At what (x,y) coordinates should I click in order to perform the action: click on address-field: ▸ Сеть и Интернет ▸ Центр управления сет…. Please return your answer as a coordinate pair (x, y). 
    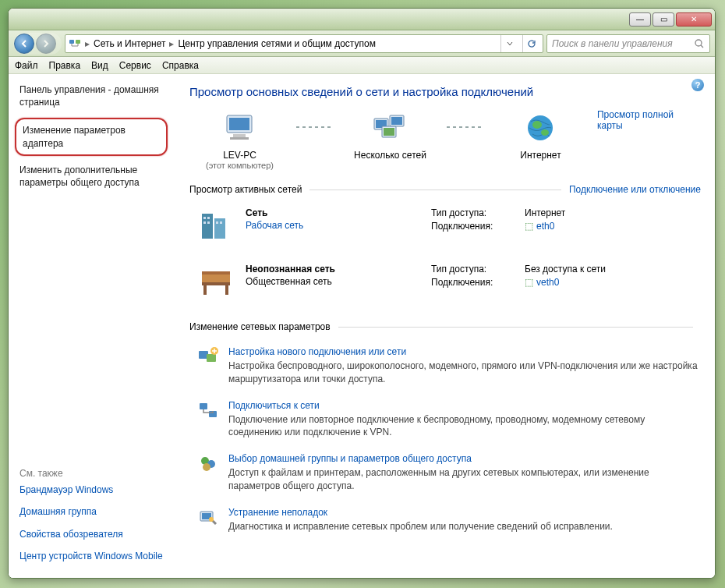
    Looking at the image, I should click on (304, 44).